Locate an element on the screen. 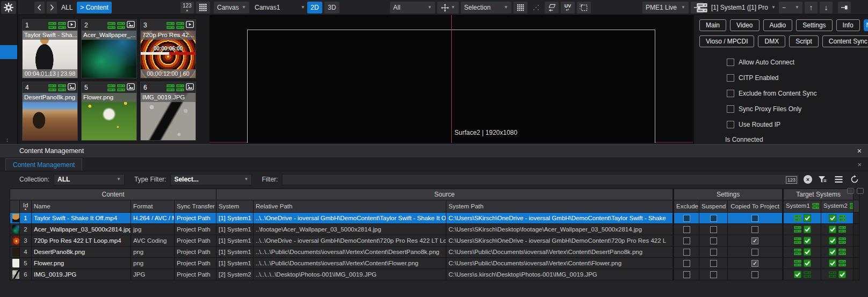  column-id: Id▲ is located at coordinates (26, 206).